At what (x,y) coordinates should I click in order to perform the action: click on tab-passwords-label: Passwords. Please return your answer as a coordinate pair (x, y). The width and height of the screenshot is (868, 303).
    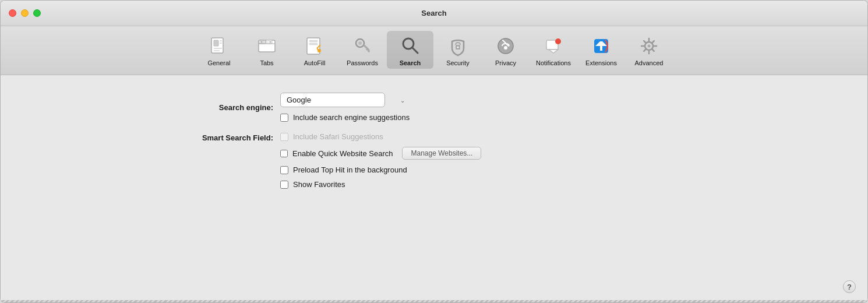
    Looking at the image, I should click on (362, 63).